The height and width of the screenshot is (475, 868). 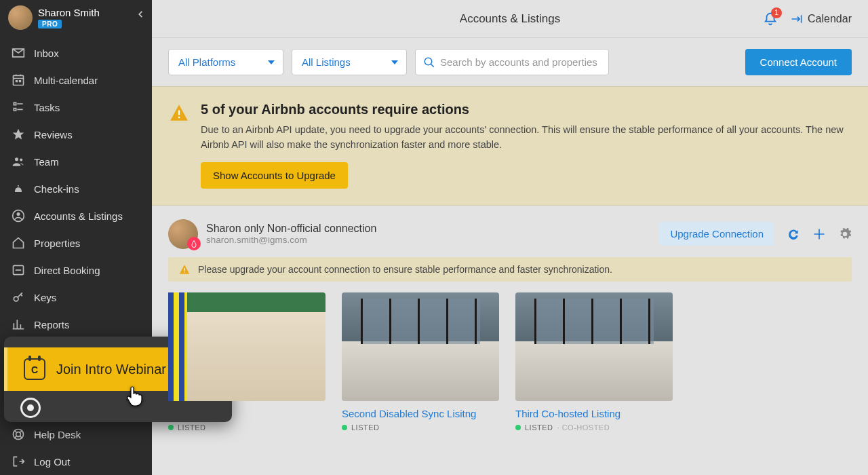 I want to click on bell-service-icon, so click(x=18, y=189).